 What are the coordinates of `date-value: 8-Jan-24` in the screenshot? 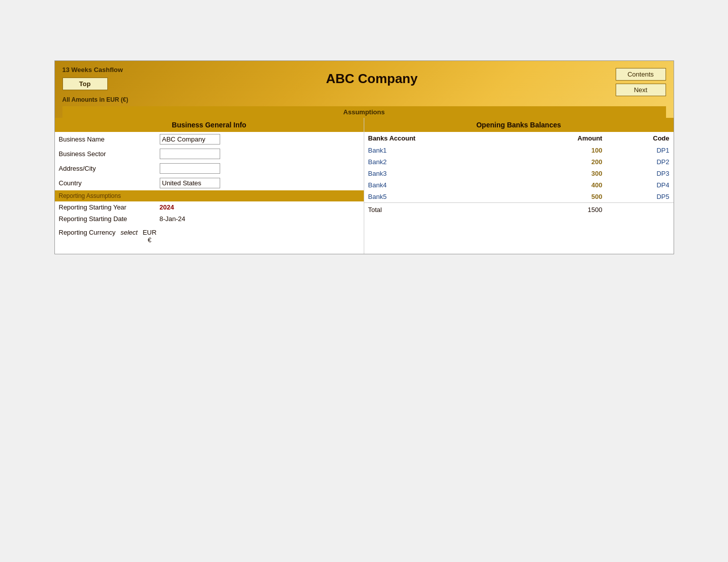 It's located at (172, 219).